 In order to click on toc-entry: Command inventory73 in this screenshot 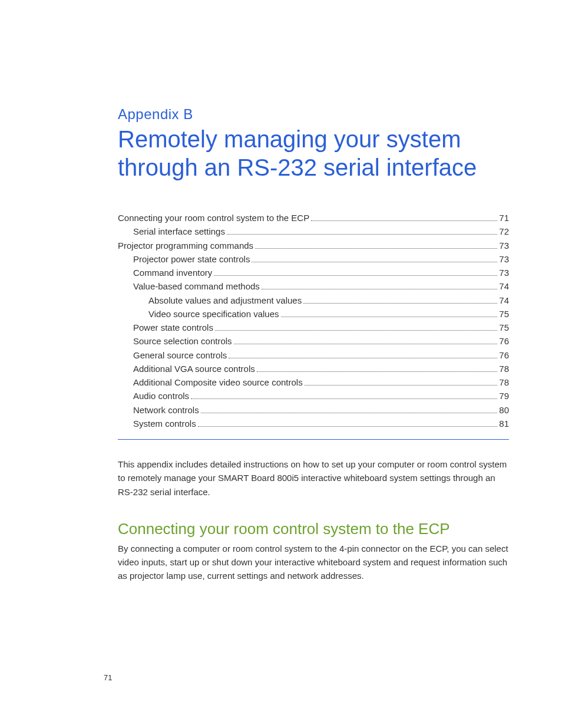, I will do `click(313, 272)`.